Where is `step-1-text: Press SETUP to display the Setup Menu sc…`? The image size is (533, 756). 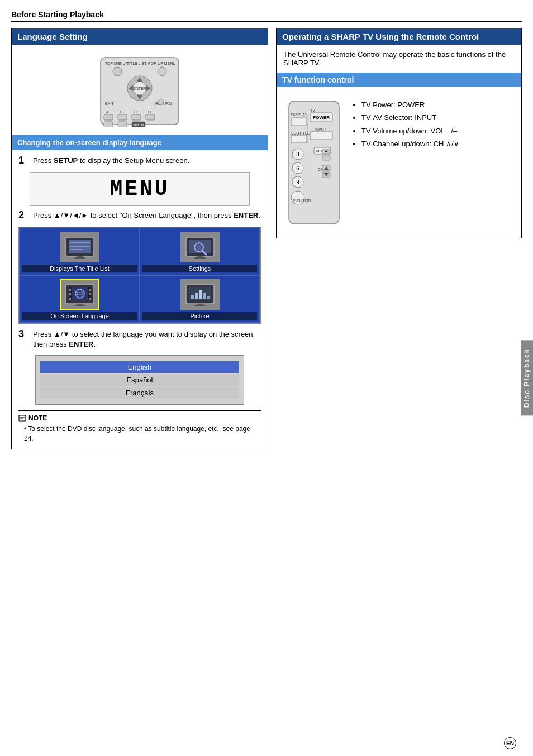 step-1-text: Press SETUP to display the Setup Menu sc… is located at coordinates (111, 161).